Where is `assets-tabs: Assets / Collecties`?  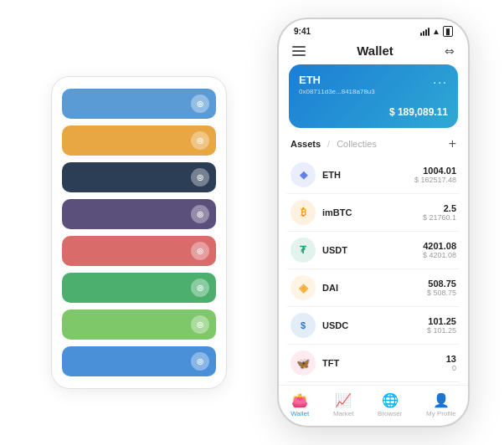
assets-tabs: Assets / Collecties is located at coordinates (333, 144).